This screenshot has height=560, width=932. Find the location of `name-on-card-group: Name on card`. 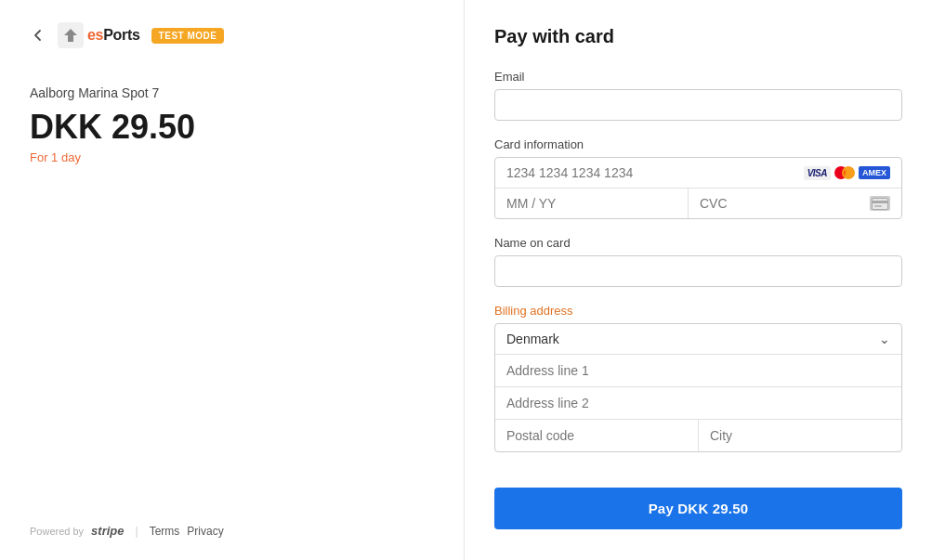

name-on-card-group: Name on card is located at coordinates (699, 262).